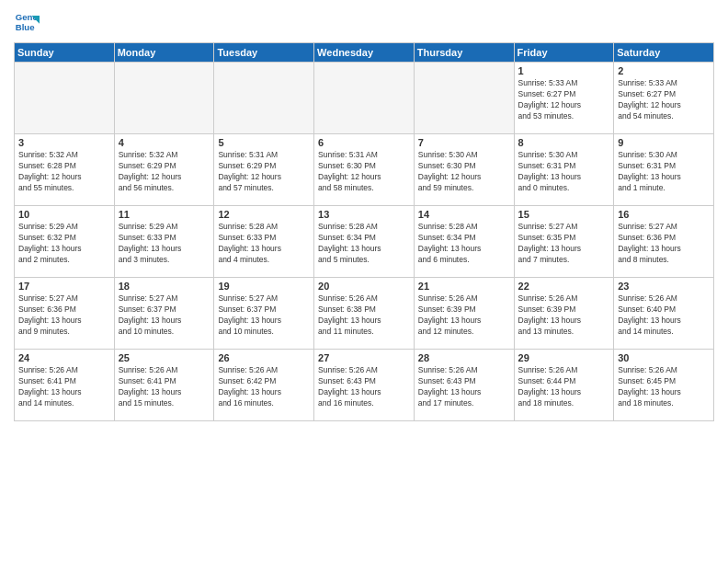  What do you see at coordinates (664, 385) in the screenshot?
I see `day-cell: 30Sunrise: 5:26 AM Sunset: 6:45 PM Dayli…` at bounding box center [664, 385].